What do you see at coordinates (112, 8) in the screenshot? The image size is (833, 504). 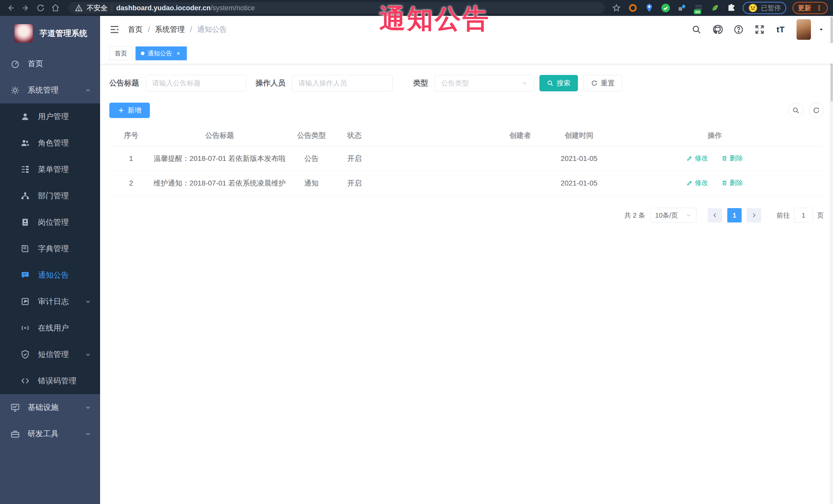 I see `url-divider` at bounding box center [112, 8].